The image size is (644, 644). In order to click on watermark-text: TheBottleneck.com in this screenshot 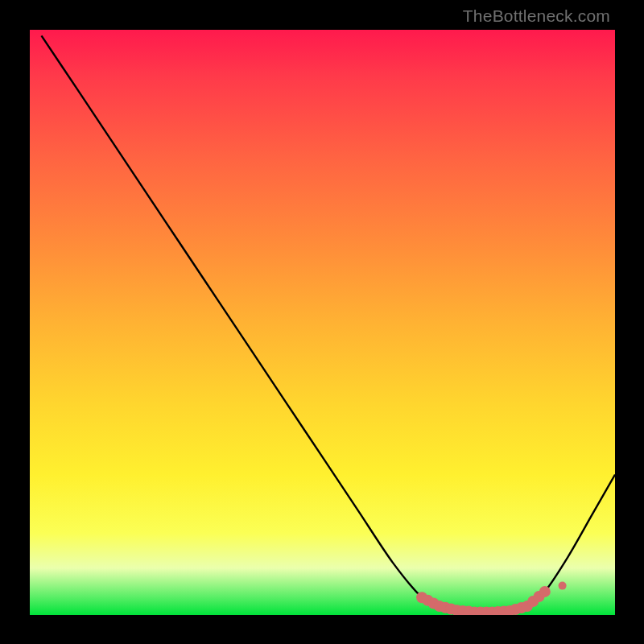, I will do `click(536, 16)`.